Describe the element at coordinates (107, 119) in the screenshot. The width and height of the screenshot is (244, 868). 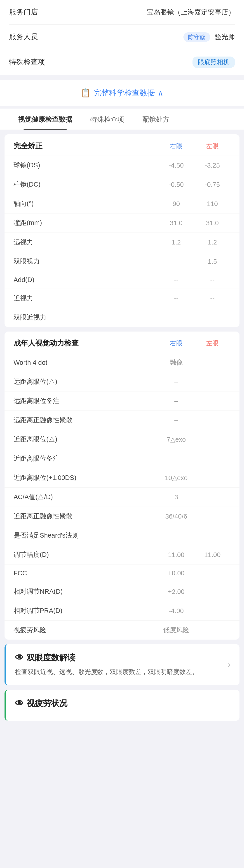
I see `tab-special-check: 特殊检查项` at that location.